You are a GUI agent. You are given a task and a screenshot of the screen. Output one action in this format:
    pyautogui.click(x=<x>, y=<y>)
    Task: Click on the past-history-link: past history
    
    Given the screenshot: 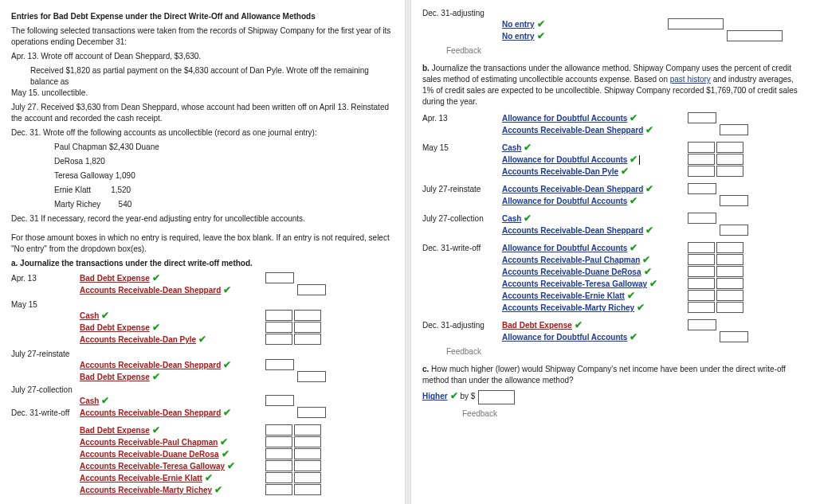 What is the action you would take?
    pyautogui.click(x=690, y=80)
    